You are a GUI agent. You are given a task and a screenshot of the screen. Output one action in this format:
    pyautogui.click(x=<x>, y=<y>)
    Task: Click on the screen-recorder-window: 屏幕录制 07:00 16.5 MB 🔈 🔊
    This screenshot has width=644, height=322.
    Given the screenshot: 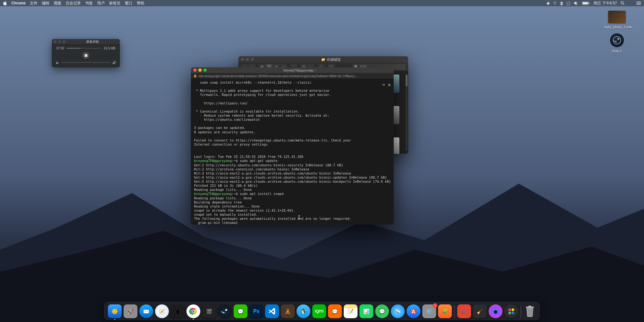 What is the action you would take?
    pyautogui.click(x=86, y=53)
    